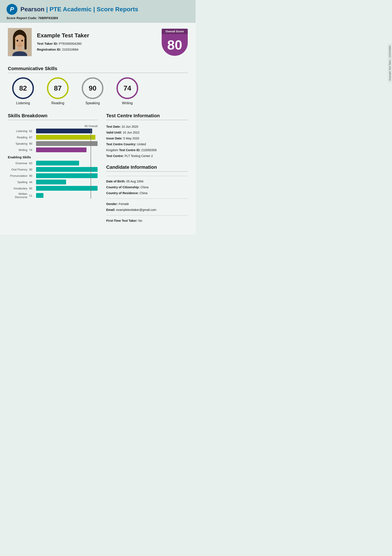 The image size is (392, 556). What do you see at coordinates (67, 170) in the screenshot?
I see `bar-container-oral-fluency` at bounding box center [67, 170].